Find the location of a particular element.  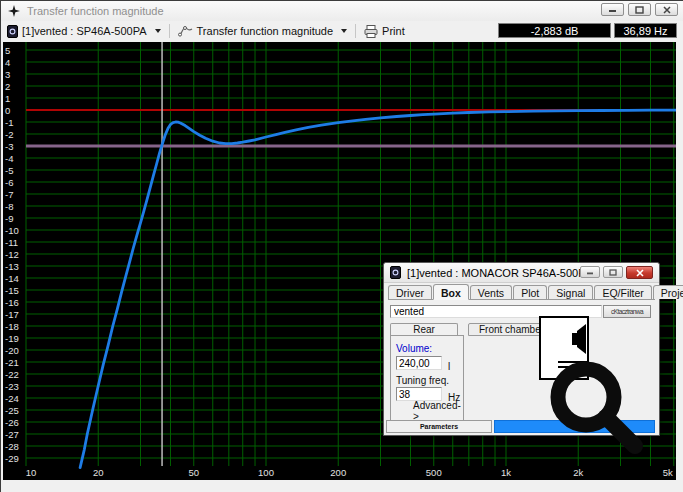

svg-text: -22 is located at coordinates (12, 374).